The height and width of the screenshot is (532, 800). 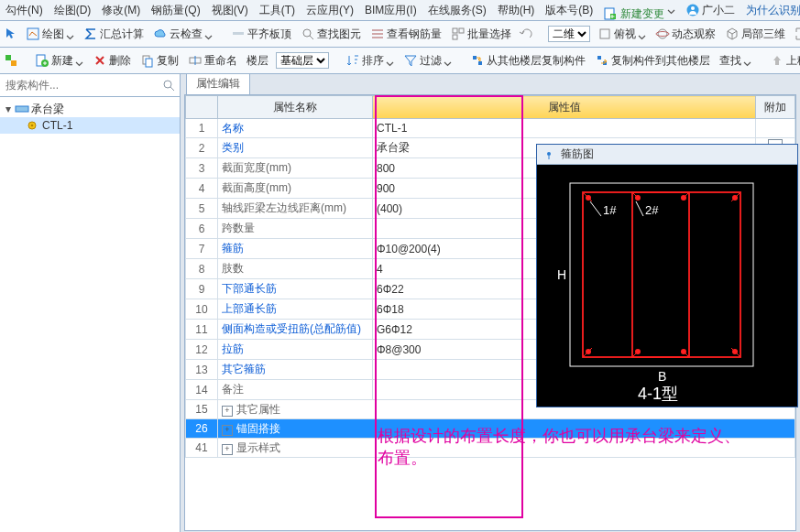 I want to click on col-extra: 附加, so click(x=775, y=108).